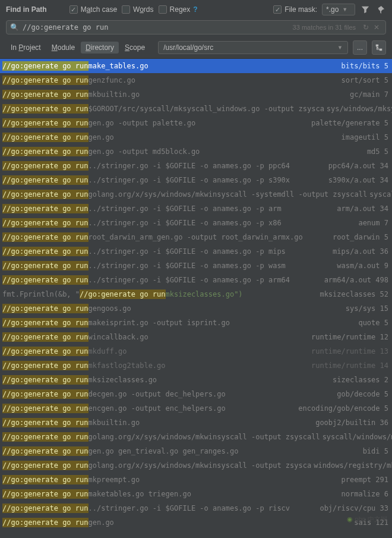 This screenshot has height=538, width=392. Describe the element at coordinates (196, 237) in the screenshot. I see `result-row: //go:generate go run root_darwin_arm_gen…` at that location.